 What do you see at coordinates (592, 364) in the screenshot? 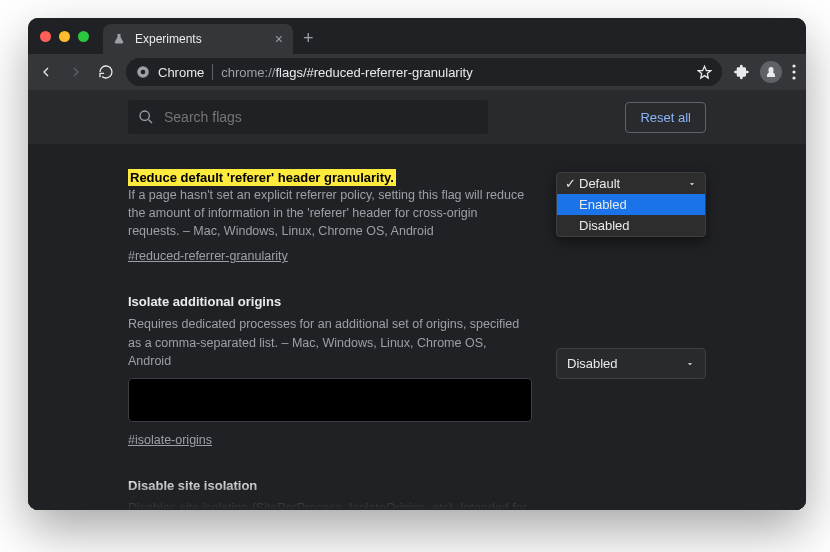
I see `select-value: Disabled` at bounding box center [592, 364].